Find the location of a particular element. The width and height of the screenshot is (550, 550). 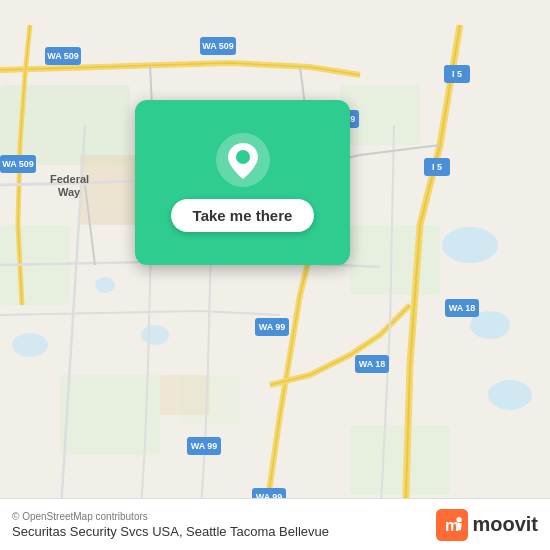

moovit-icon: m is located at coordinates (452, 525).